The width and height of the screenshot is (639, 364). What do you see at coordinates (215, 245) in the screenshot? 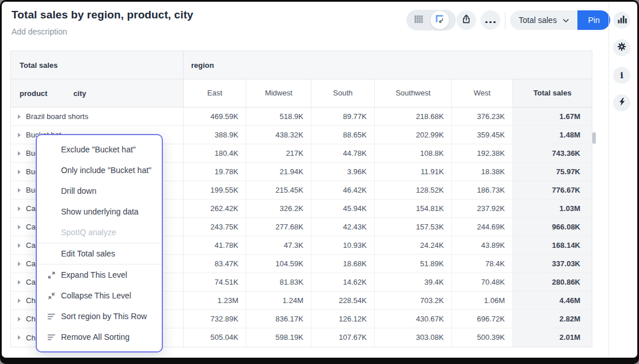
I see `value-cell: 41.78K` at bounding box center [215, 245].